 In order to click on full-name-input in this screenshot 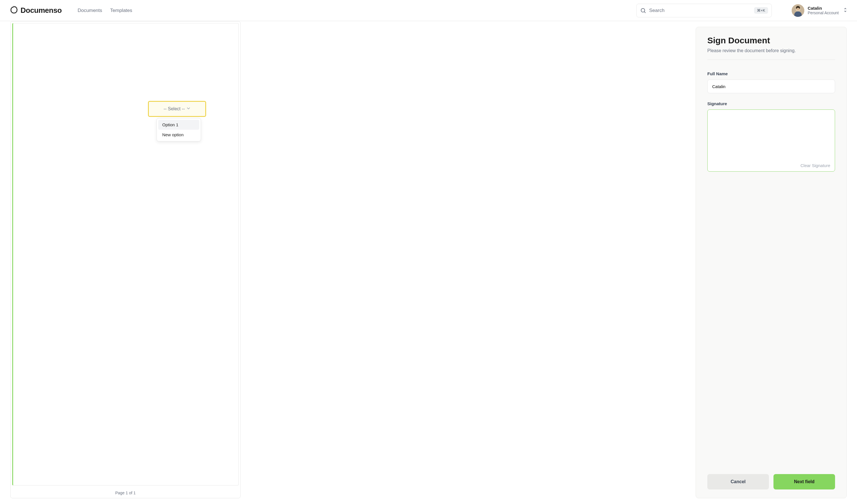, I will do `click(771, 86)`.